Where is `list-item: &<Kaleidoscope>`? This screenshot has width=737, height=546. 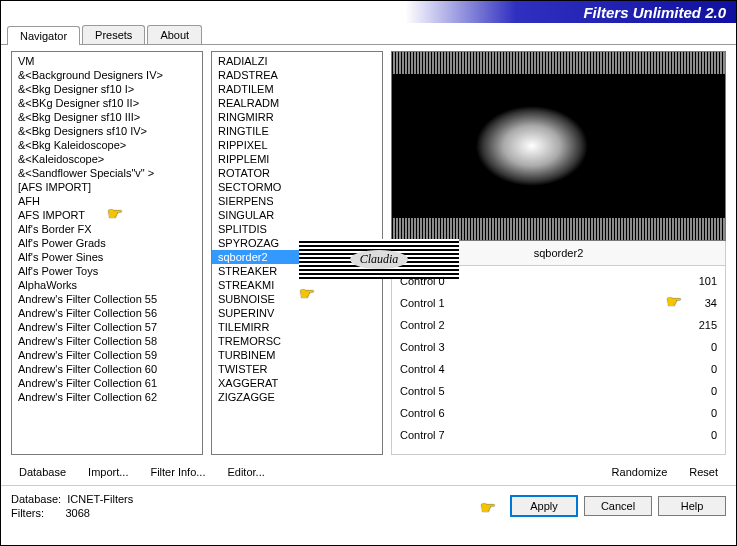
list-item: &<Kaleidoscope> is located at coordinates (107, 159).